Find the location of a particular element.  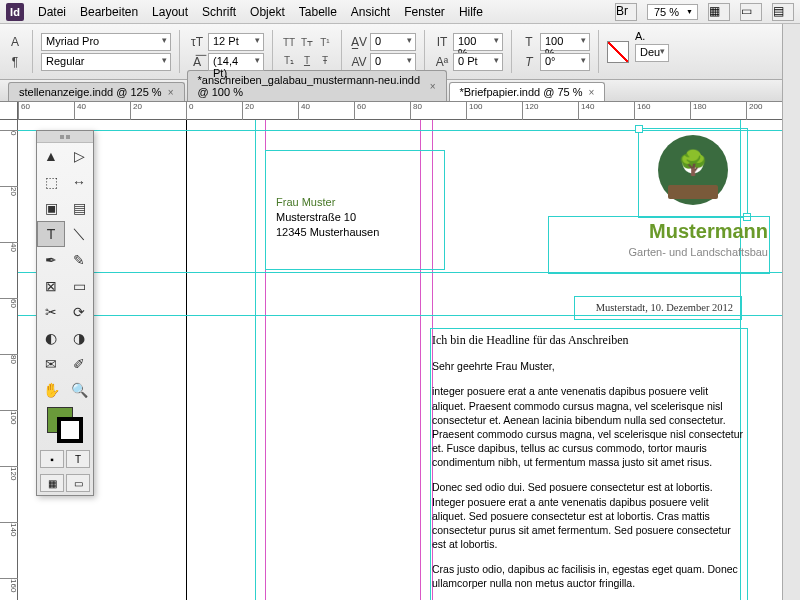

menu-bar: Id Datei Bearbeiten Layout Schrift Objek… is located at coordinates (400, 12).